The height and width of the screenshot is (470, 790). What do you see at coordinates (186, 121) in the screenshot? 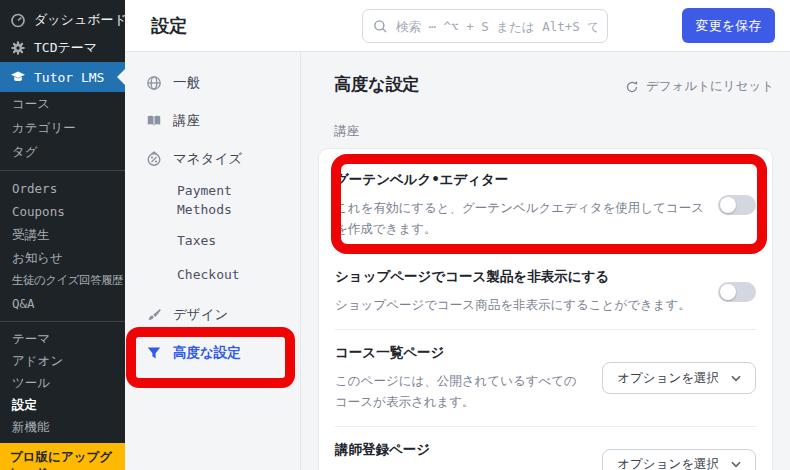
I see `settings-nav-label: 講座` at bounding box center [186, 121].